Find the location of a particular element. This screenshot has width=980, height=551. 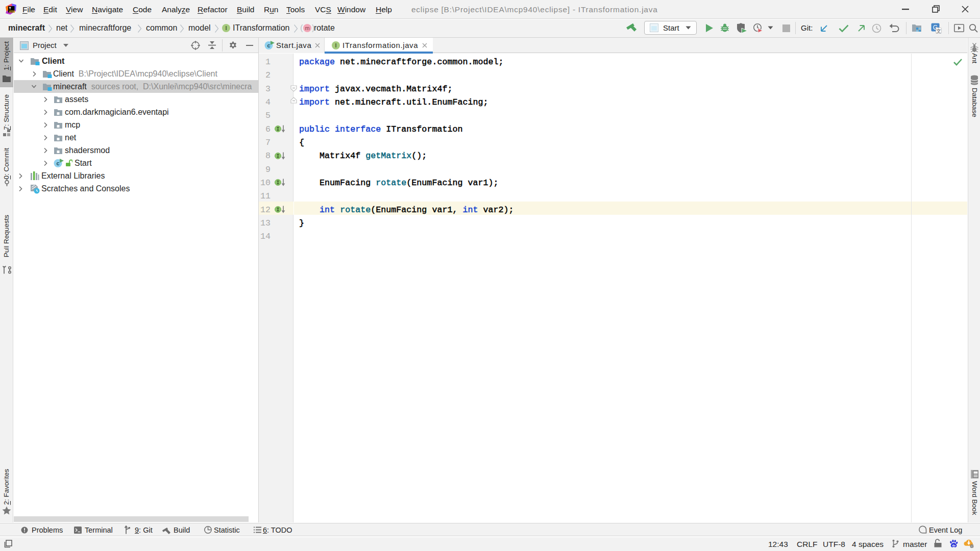

svg-text: du is located at coordinates (953, 545).